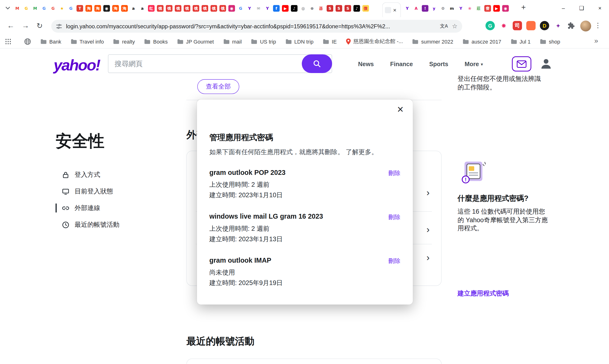 This screenshot has width=609, height=364. What do you see at coordinates (523, 8) in the screenshot?
I see `new-tab-button: +` at bounding box center [523, 8].